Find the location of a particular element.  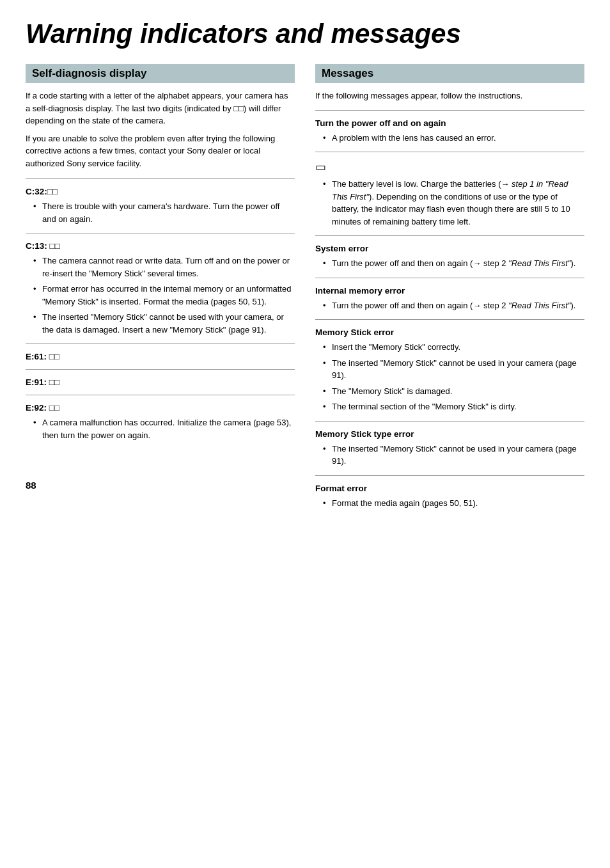

divider-memorystick-type is located at coordinates (450, 421).